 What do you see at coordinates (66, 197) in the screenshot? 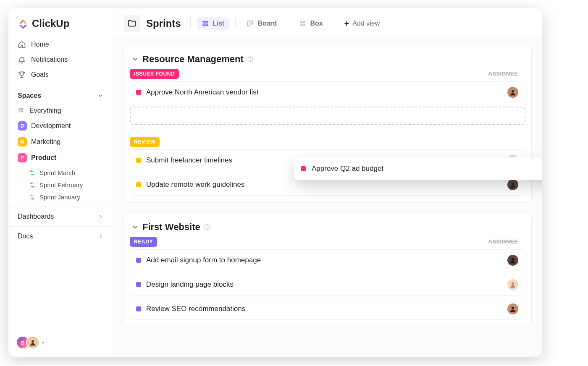
I see `sprint-item: Sprint January` at bounding box center [66, 197].